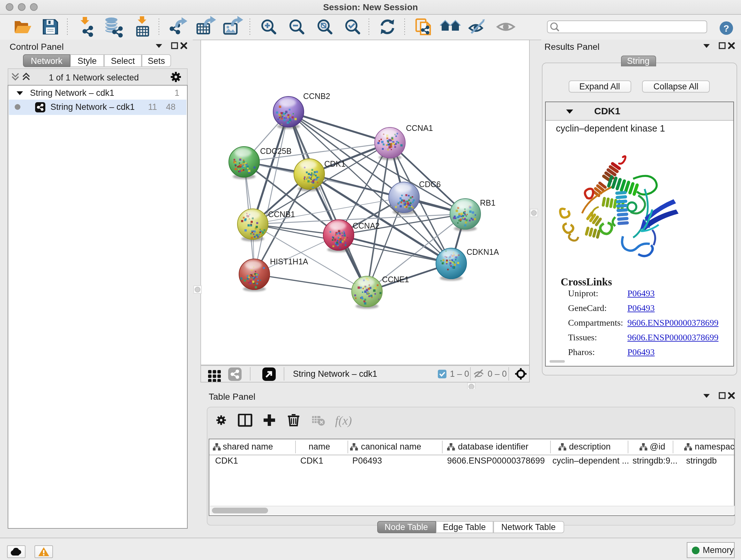 The image size is (741, 560). What do you see at coordinates (276, 151) in the screenshot?
I see `svg-text: CDC25B` at bounding box center [276, 151].